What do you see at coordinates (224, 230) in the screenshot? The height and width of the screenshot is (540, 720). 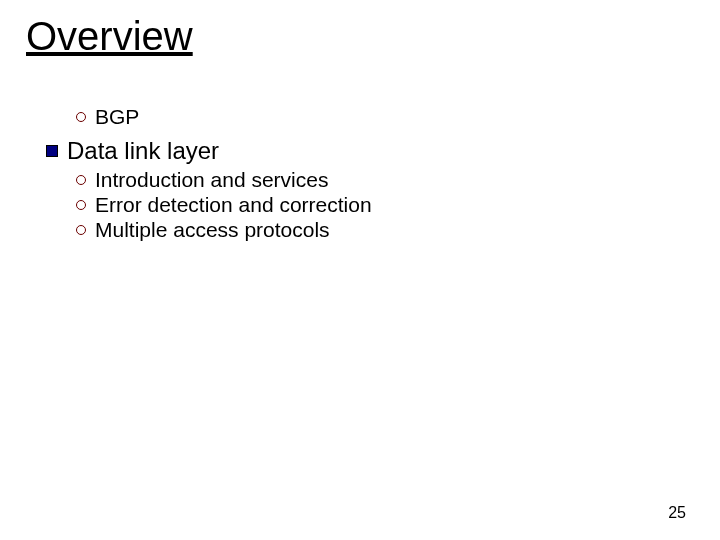 I see `list-item: Multiple access protocols` at bounding box center [224, 230].